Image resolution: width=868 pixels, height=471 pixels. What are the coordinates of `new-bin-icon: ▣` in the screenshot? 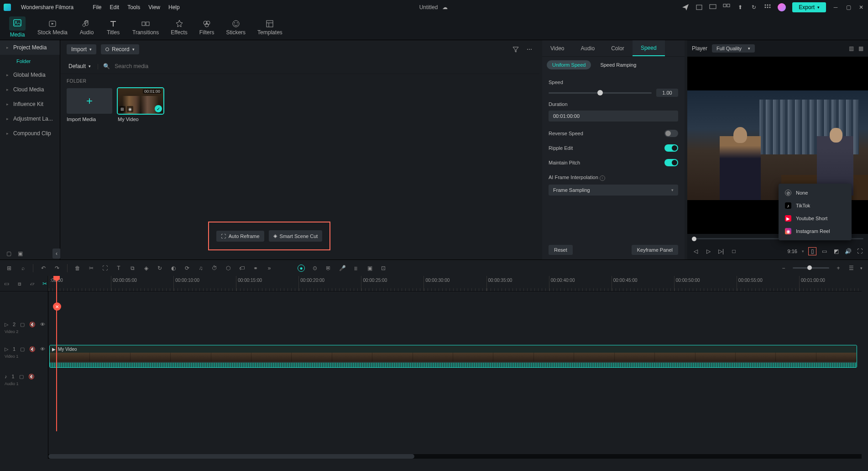 It's located at (20, 254).